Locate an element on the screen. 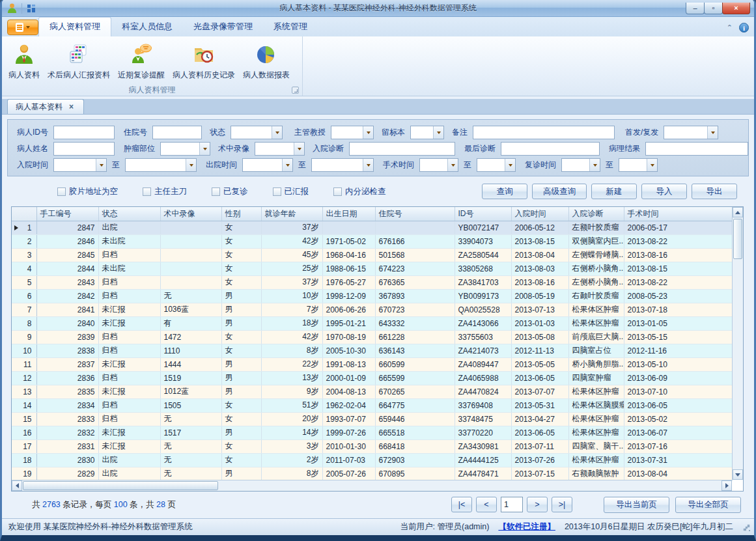  ribbon-item-followup-reminder: 近期复诊提醒 is located at coordinates (141, 62).